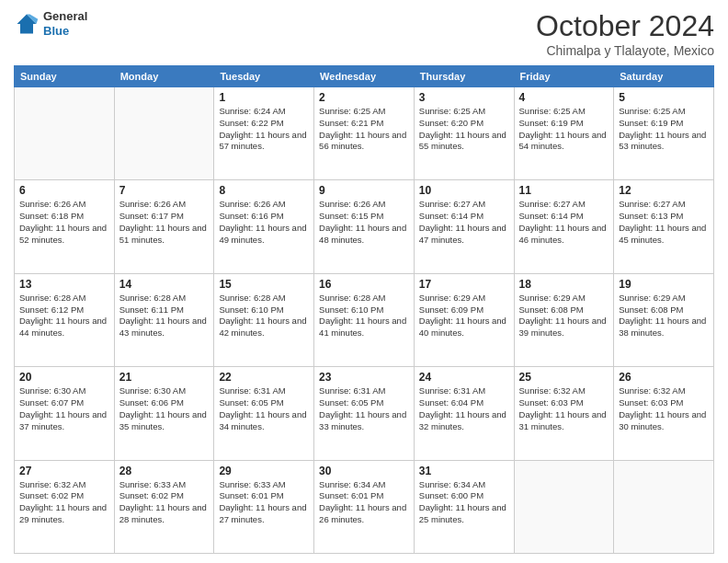 This screenshot has width=728, height=563. Describe the element at coordinates (463, 414) in the screenshot. I see `calendar-day-cell: 24Sunrise: 6:31 AM Sunset: 6:04 PM Dayli…` at that location.